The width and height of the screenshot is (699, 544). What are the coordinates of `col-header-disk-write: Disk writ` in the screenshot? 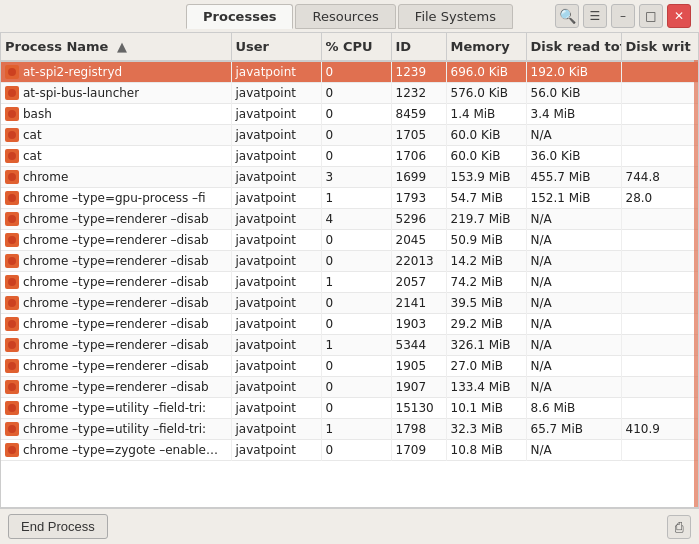 It's located at (660, 47).